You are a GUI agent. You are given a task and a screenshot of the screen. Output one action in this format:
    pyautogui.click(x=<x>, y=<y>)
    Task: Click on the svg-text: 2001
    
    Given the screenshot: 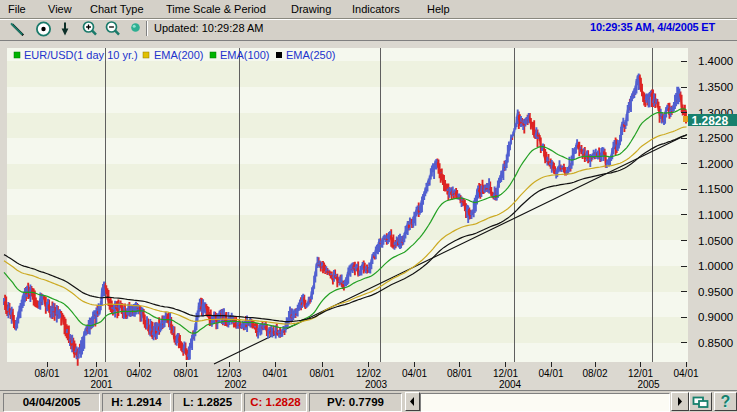 What is the action you would take?
    pyautogui.click(x=102, y=384)
    